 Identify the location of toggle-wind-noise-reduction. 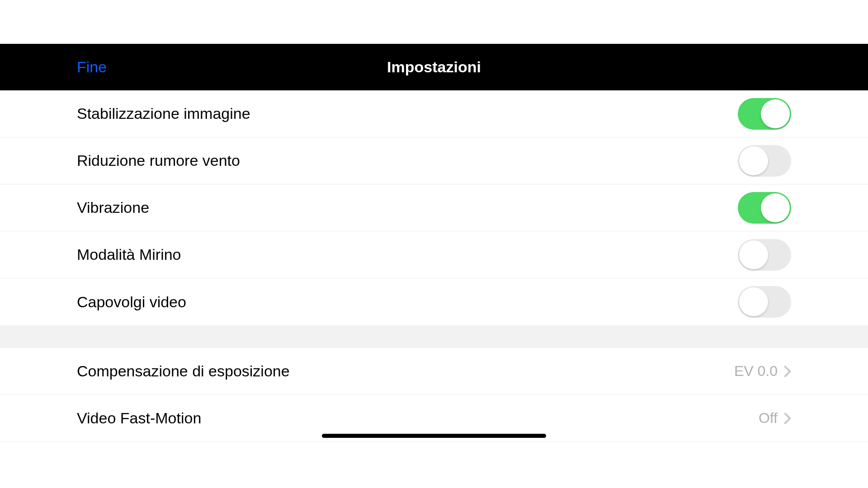
(764, 161).